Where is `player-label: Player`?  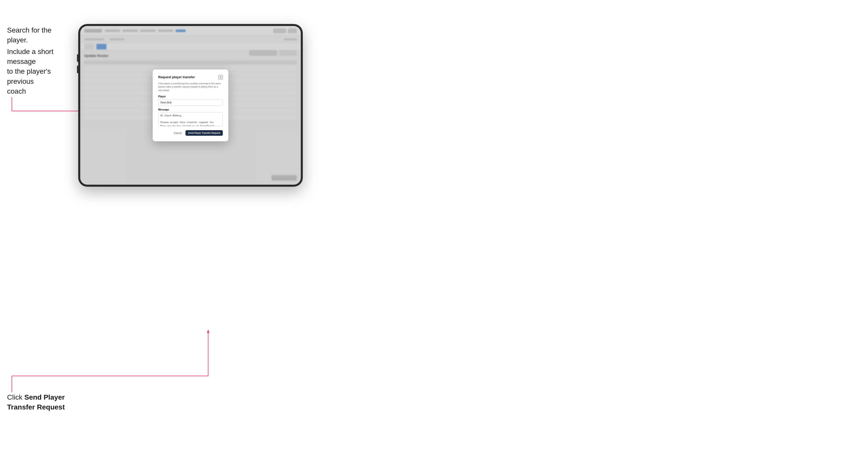 player-label: Player is located at coordinates (191, 96).